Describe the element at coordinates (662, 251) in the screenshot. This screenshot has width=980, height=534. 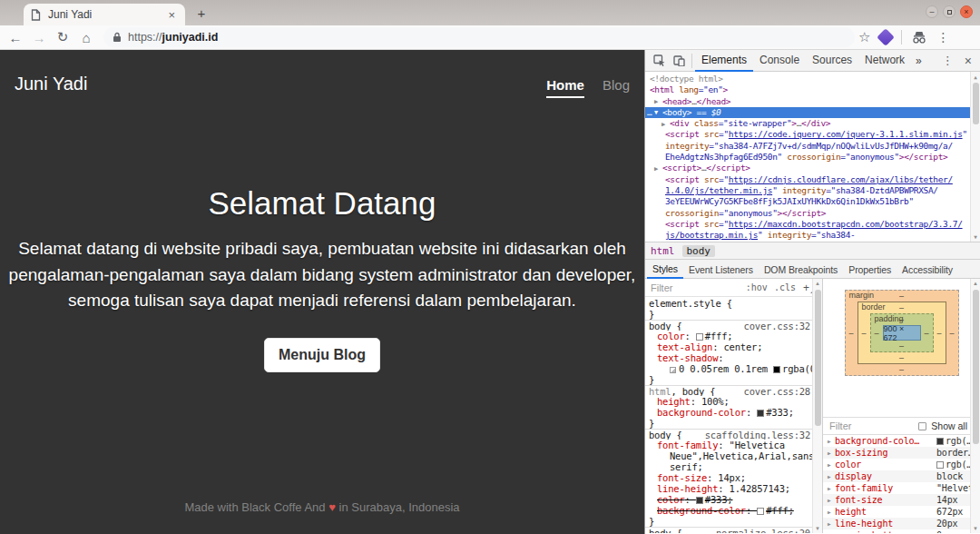
I see `breadcrumb-html: html` at that location.